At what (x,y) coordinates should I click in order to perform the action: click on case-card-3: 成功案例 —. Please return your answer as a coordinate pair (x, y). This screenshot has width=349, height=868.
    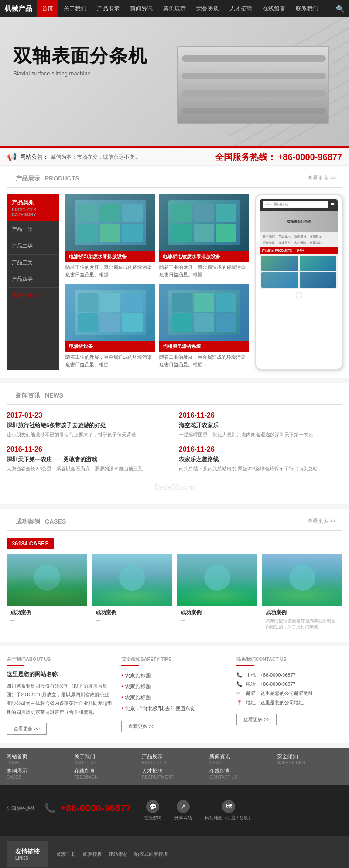
    Looking at the image, I should click on (217, 593).